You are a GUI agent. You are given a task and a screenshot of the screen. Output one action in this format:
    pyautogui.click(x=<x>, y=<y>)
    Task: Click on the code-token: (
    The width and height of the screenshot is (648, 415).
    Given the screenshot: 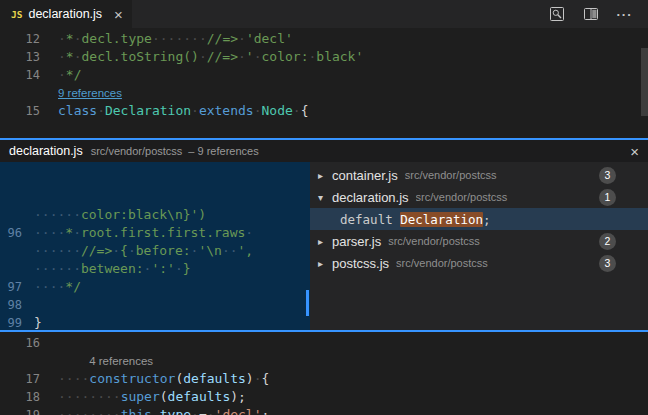 What is the action you would take?
    pyautogui.click(x=164, y=396)
    